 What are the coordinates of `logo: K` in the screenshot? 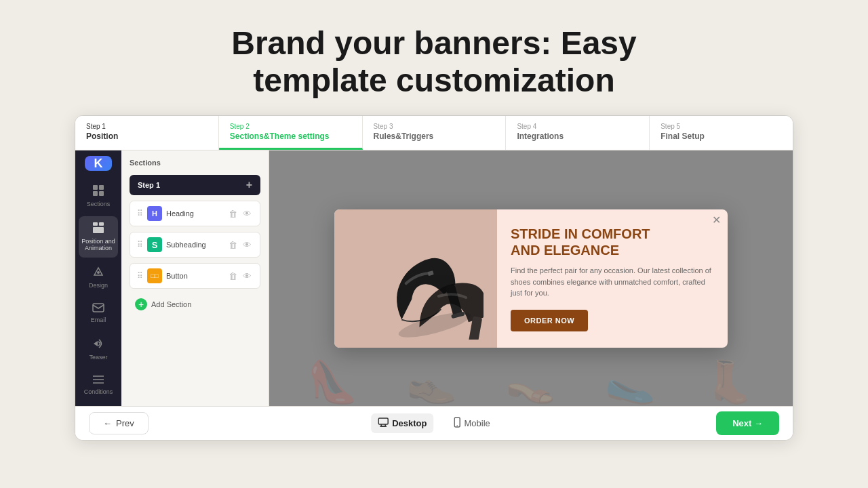 It's located at (98, 163).